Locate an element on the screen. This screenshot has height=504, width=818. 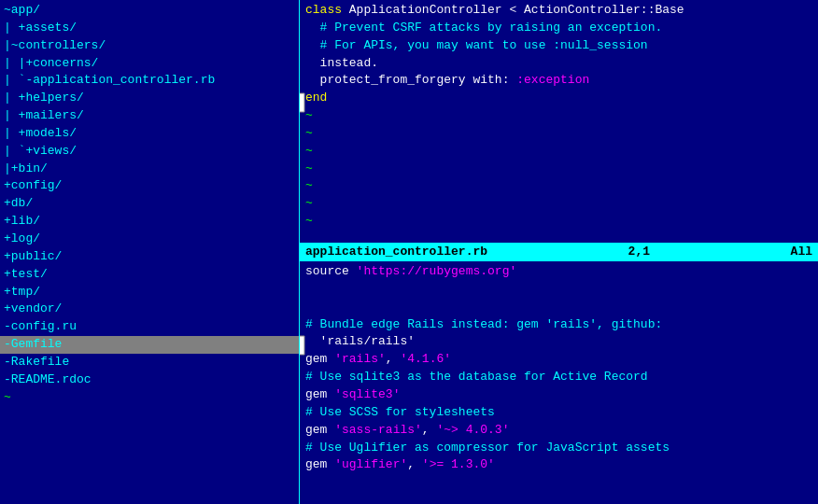
tree-line: +tmp/ is located at coordinates (149, 293).